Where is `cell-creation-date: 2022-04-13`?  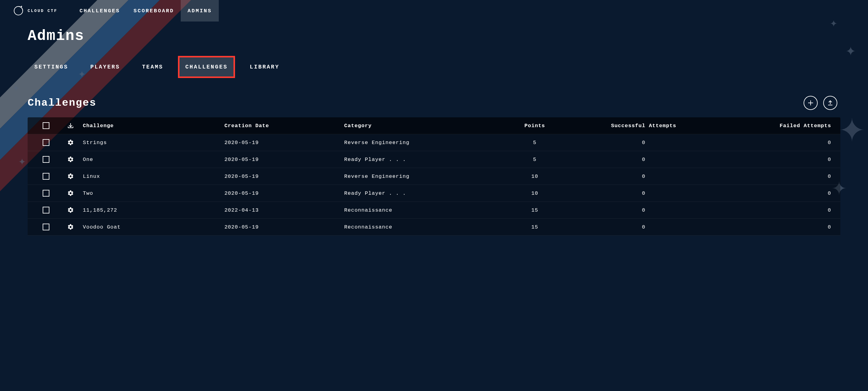
cell-creation-date: 2022-04-13 is located at coordinates (284, 211).